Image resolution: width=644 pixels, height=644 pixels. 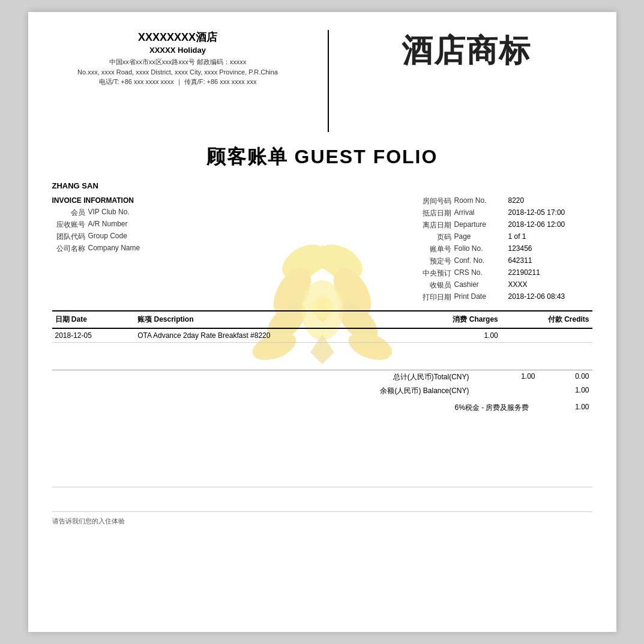 I want to click on hotel-sub: XXXXX Holiday, so click(x=178, y=50).